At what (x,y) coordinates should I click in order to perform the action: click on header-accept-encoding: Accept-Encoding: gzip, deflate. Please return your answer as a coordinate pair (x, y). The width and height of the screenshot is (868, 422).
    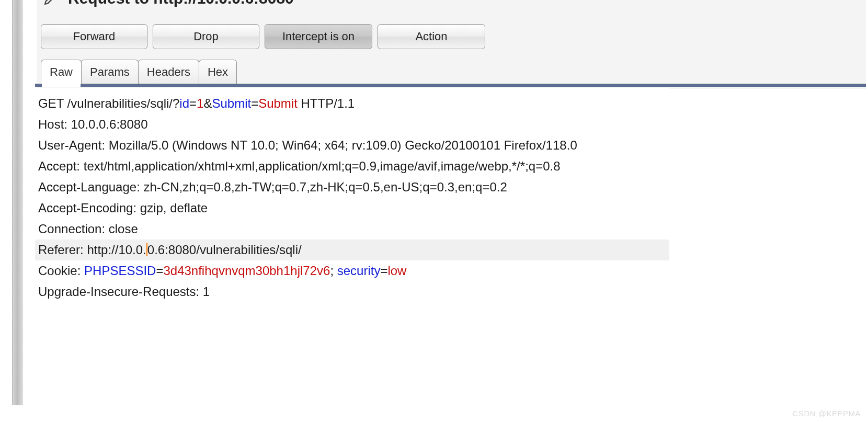
    Looking at the image, I should click on (352, 208).